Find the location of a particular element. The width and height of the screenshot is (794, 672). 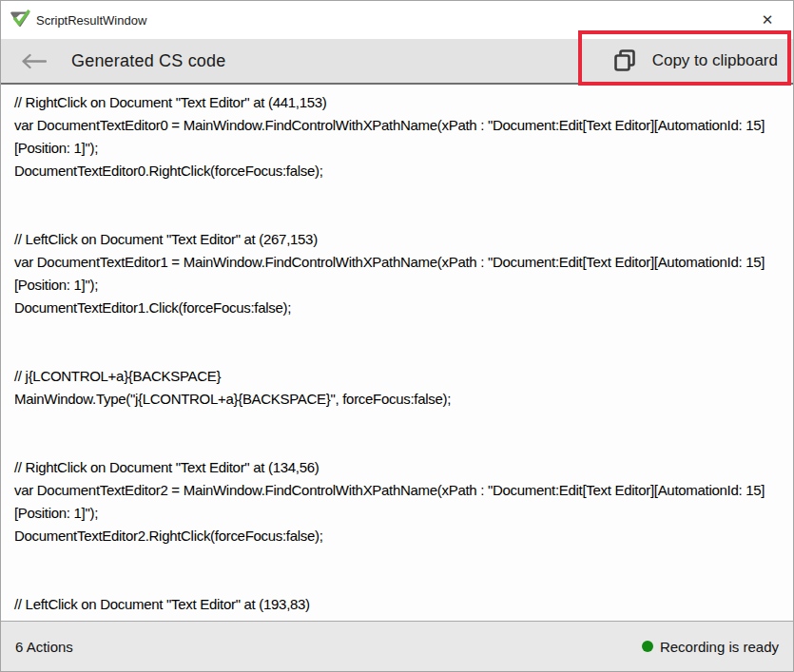

status-bar: 6 Actions Recording is ready is located at coordinates (397, 646).